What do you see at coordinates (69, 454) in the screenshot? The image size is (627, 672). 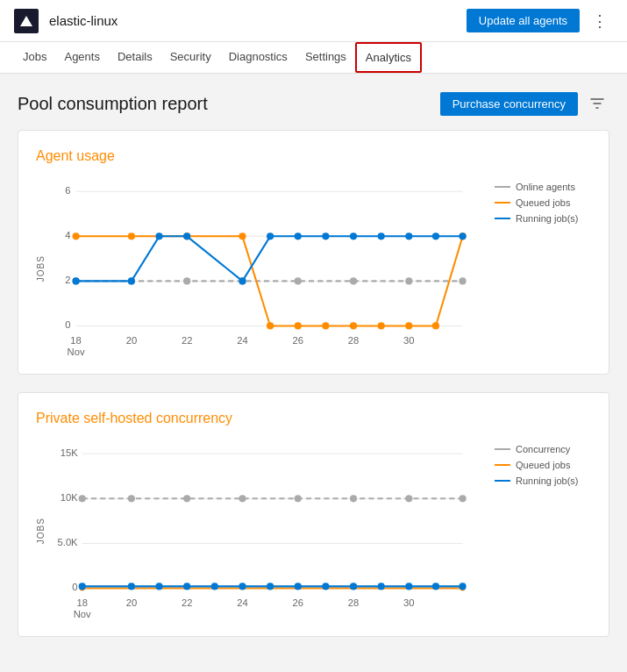 I see `svg-text: 15K` at bounding box center [69, 454].